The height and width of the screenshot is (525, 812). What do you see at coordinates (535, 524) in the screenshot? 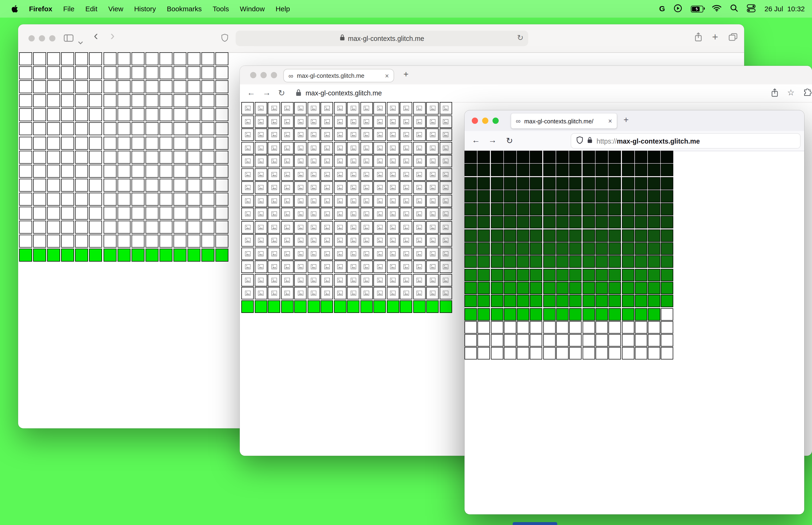
I see `dock-peek` at bounding box center [535, 524].